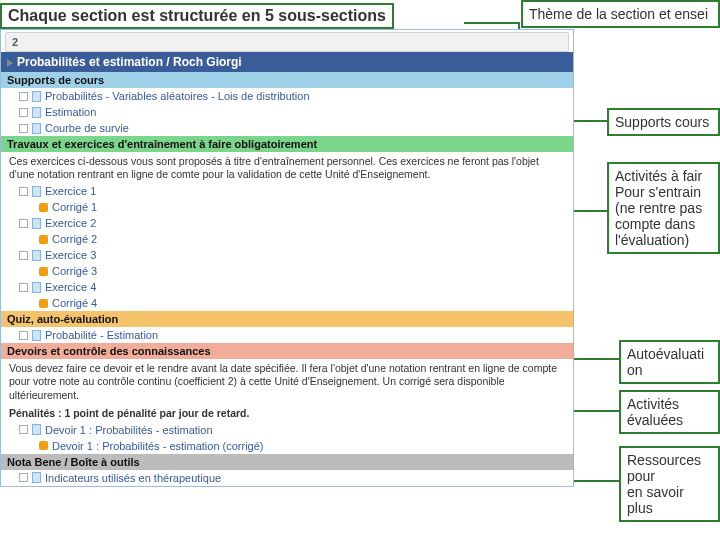 This screenshot has width=720, height=540. What do you see at coordinates (287, 128) in the screenshot?
I see `resource-link: Courbe de survie` at bounding box center [287, 128].